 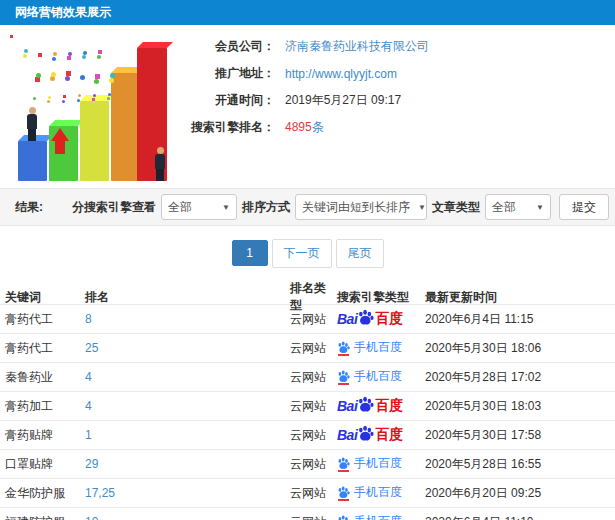 I want to click on keyword-cell: 秦鲁药业, so click(x=45, y=378).